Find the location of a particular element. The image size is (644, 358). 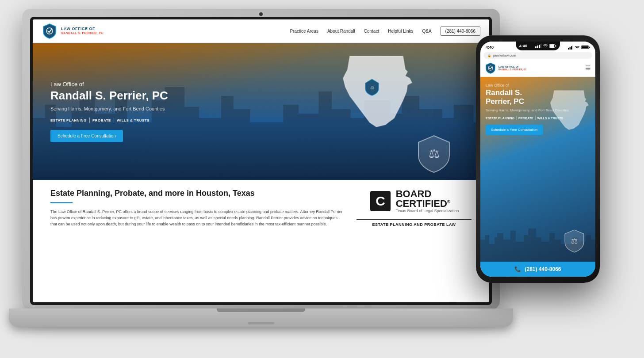

board-certified-icon: C is located at coordinates (380, 201).